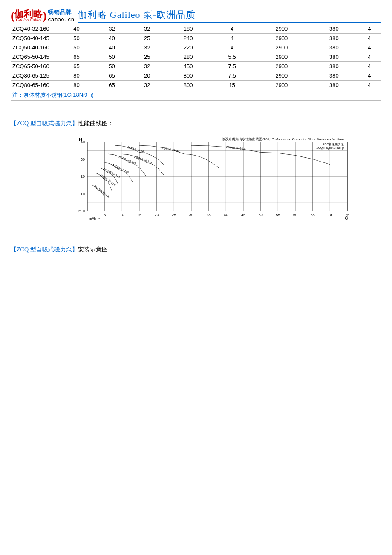  Describe the element at coordinates (232, 66) in the screenshot. I see `table-cell: 7.5` at that location.